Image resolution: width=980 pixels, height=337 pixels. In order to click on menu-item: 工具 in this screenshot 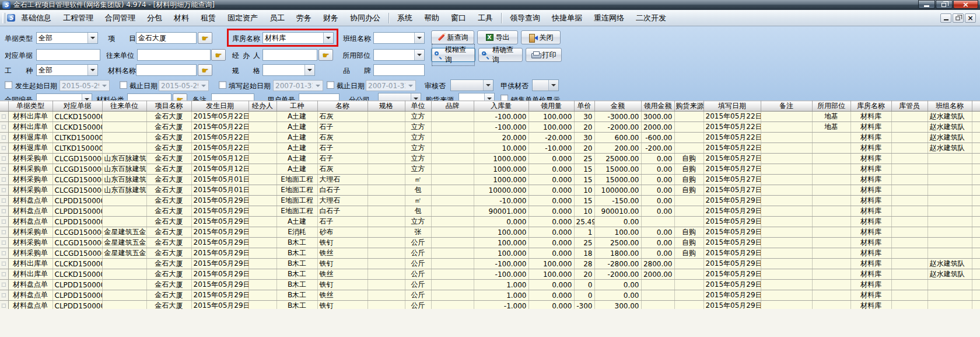, I will do `click(485, 18)`.